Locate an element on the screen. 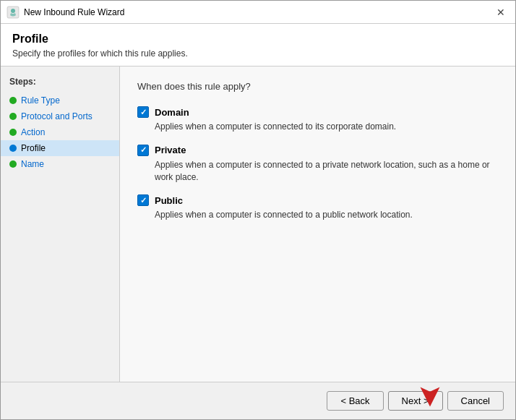 The height and width of the screenshot is (420, 516). page-header: Profile Specify the profiles for which t… is located at coordinates (258, 45).